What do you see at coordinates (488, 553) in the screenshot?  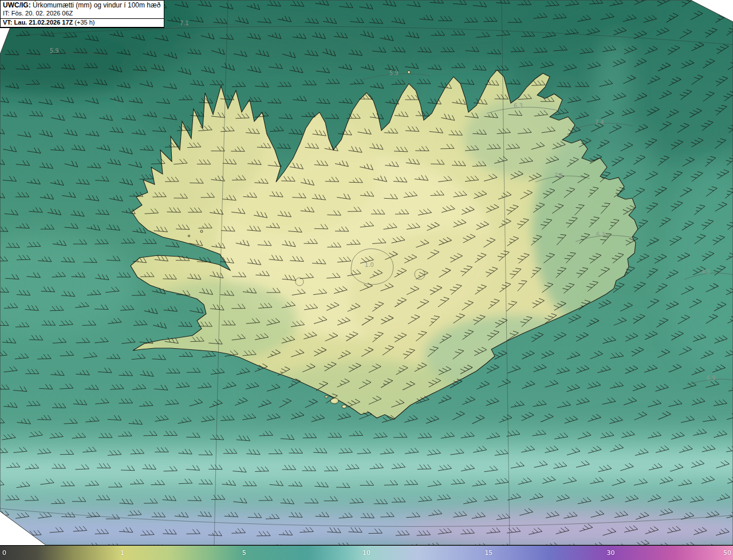 I see `colorbar-tick-label: 15` at bounding box center [488, 553].